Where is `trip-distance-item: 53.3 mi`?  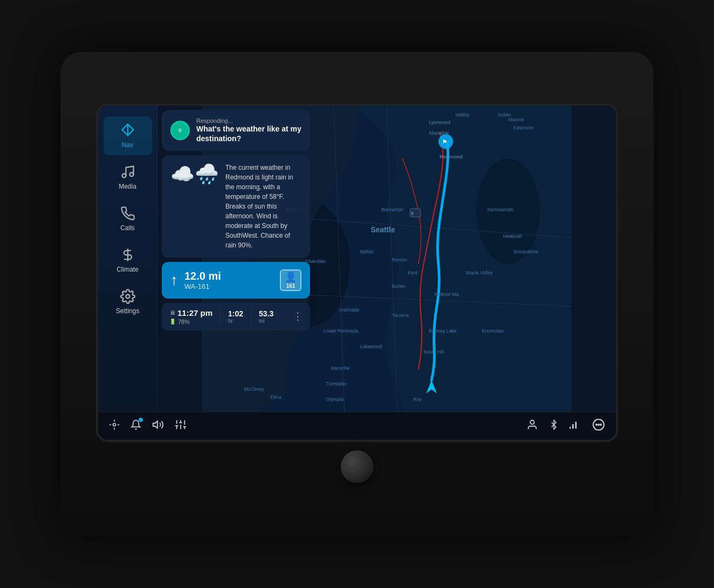
trip-distance-item: 53.3 mi is located at coordinates (266, 317).